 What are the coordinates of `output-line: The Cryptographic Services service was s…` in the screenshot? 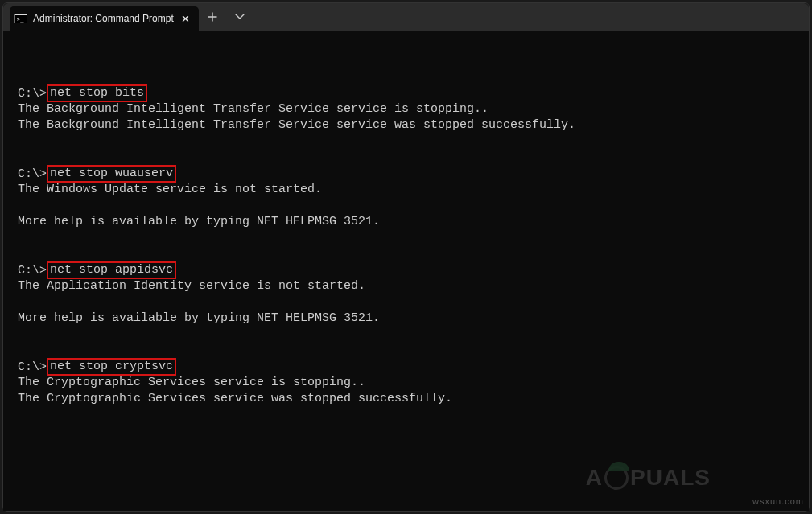 It's located at (414, 399).